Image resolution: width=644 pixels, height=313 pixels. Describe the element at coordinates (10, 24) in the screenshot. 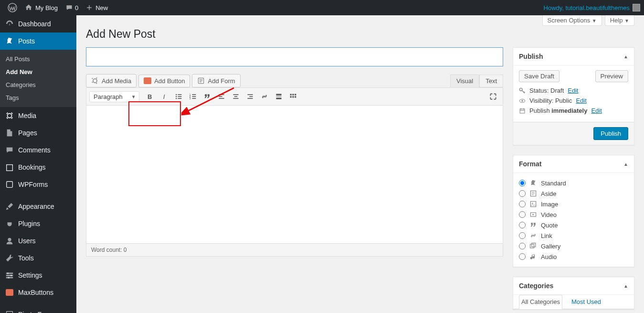

I see `dashboard-icon` at that location.